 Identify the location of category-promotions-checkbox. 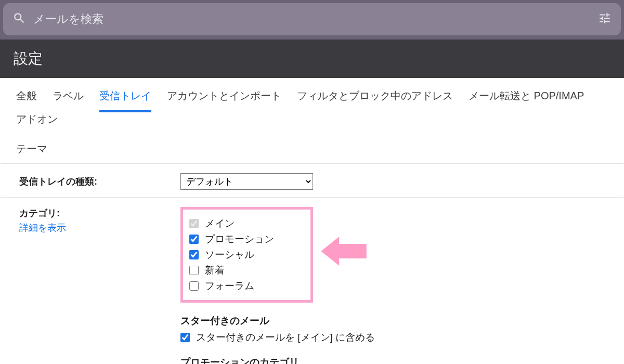
(194, 239).